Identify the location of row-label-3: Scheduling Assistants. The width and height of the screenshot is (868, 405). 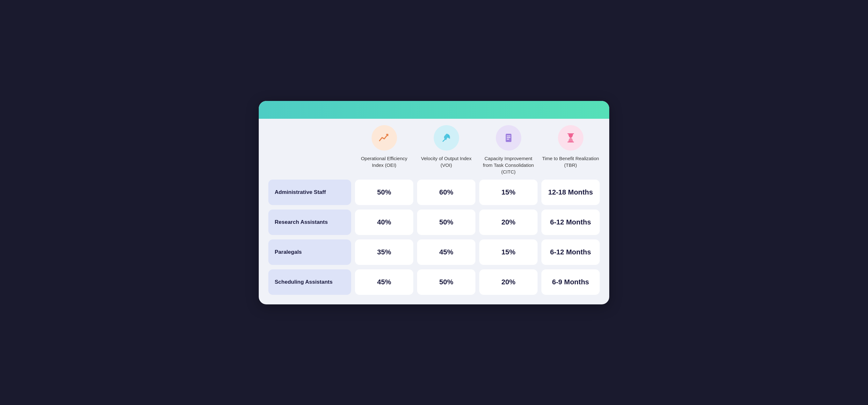
(310, 282).